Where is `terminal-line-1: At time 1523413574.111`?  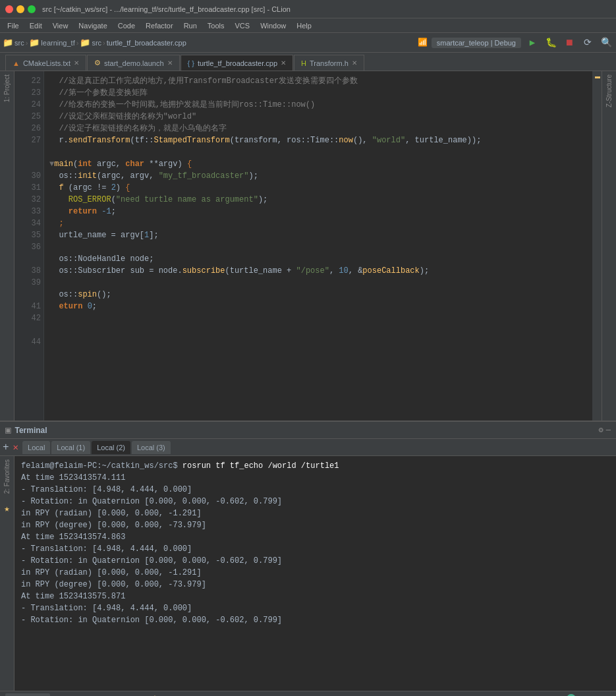
terminal-line-1: At time 1523413574.111 is located at coordinates (315, 478).